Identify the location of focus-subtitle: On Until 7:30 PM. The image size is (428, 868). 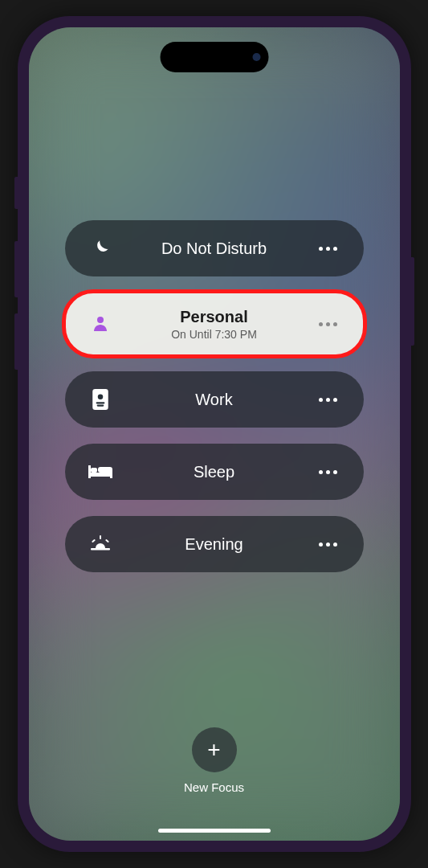
(214, 334).